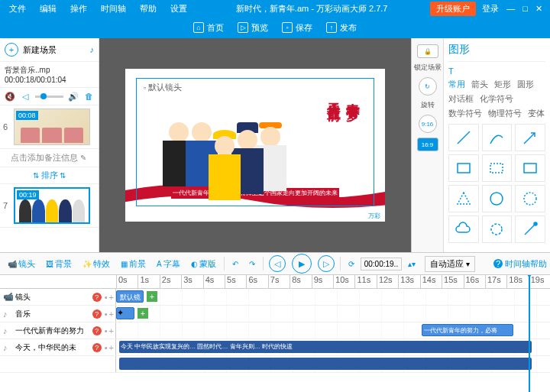 The image size is (550, 392). What do you see at coordinates (275, 348) in the screenshot?
I see `track-audio2: ♪今天，中华民的未?•+ 今天 中华民族实现复兴的… 固然时代… 青年兴则… 时…` at bounding box center [275, 348].